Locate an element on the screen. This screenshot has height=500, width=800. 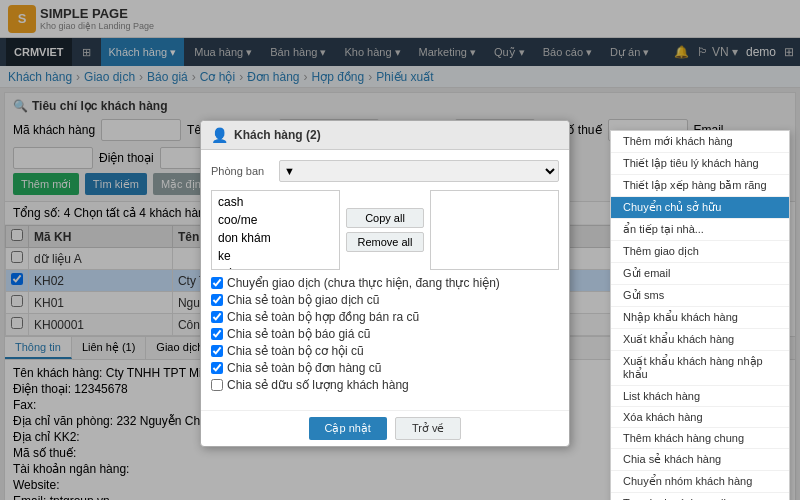
phongban-select-label: Phòng ban is located at coordinates (241, 171).